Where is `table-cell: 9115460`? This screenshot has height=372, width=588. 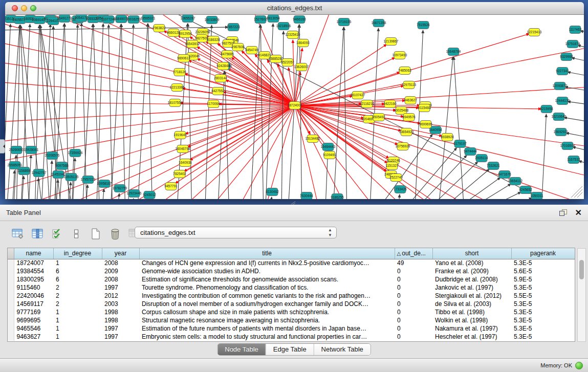
table-cell: 9115460 is located at coordinates (34, 288).